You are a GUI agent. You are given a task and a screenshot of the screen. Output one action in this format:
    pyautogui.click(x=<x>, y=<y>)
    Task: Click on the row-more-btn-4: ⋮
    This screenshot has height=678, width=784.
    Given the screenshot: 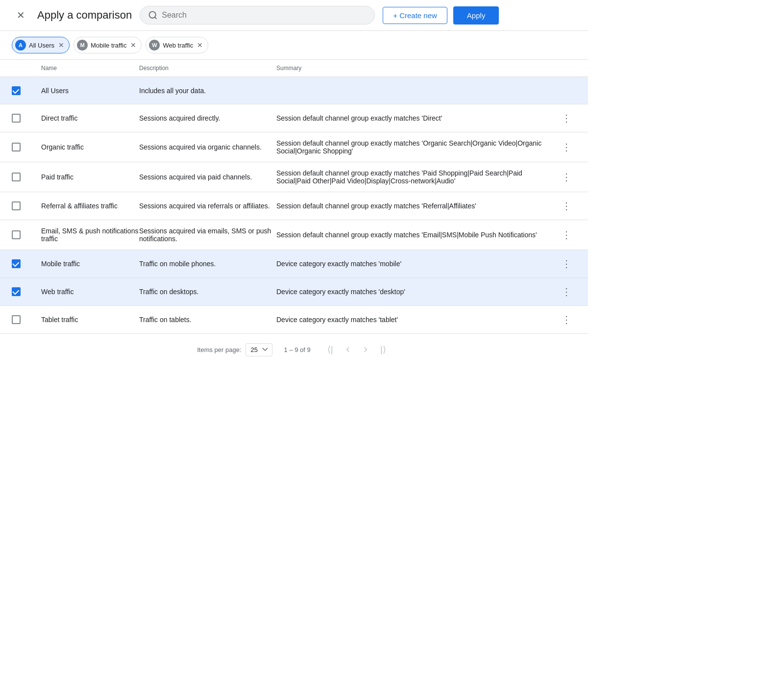 What is the action you would take?
    pyautogui.click(x=566, y=177)
    